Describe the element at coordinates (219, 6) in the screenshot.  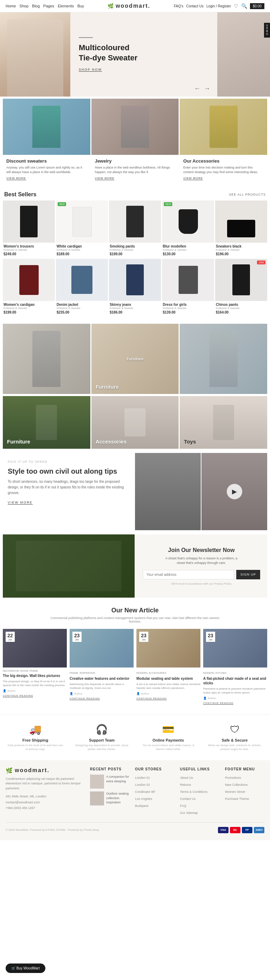
I see `nav-login: Login / Register` at that location.